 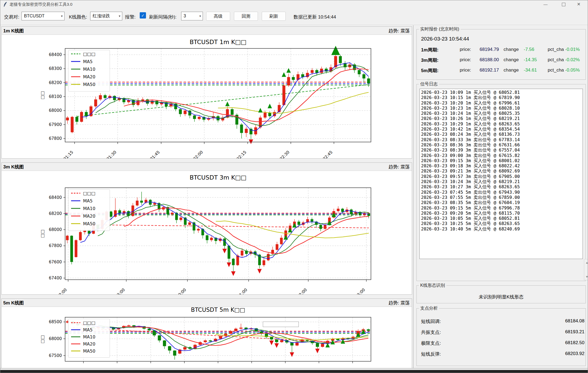 What do you see at coordinates (502, 161) in the screenshot?
I see `log-entry: 2026-03-23 09:15 3m 买入信号 @ 68001.02` at bounding box center [502, 161].